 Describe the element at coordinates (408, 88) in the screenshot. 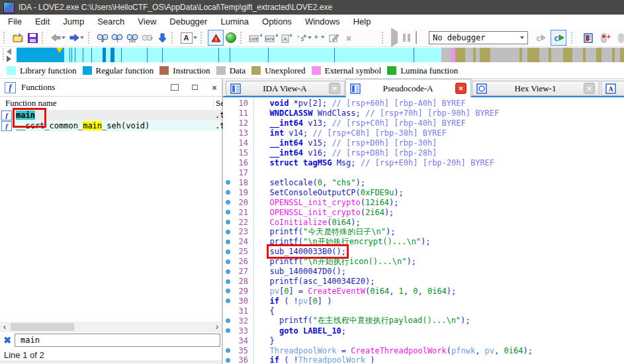

I see `tab-pseudocode-a: Pseudocode-A ✕` at that location.